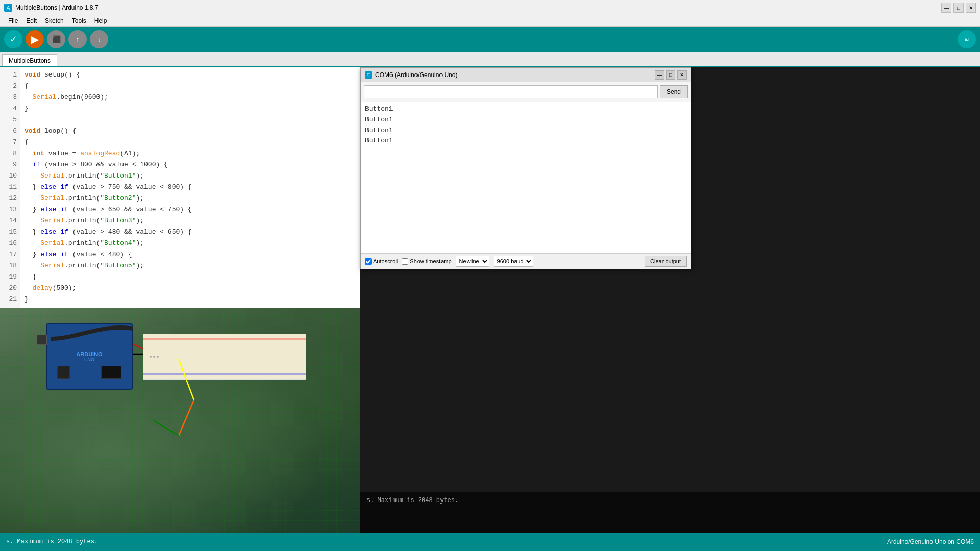  Describe the element at coordinates (513, 261) in the screenshot. I see `baud-select: 9600 baud` at that location.